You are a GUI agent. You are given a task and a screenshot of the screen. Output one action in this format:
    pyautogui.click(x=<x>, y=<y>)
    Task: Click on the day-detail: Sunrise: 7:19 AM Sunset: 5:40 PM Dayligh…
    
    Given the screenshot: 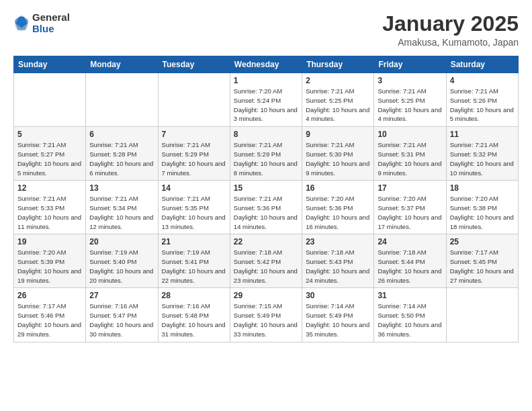 What is the action you would take?
    pyautogui.click(x=122, y=266)
    